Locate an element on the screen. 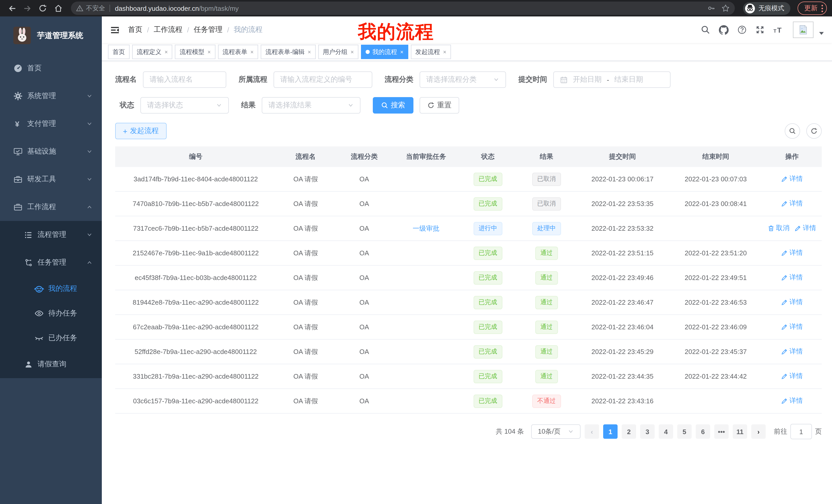 The width and height of the screenshot is (832, 504). breadcrumb-item: 首页 is located at coordinates (135, 30).